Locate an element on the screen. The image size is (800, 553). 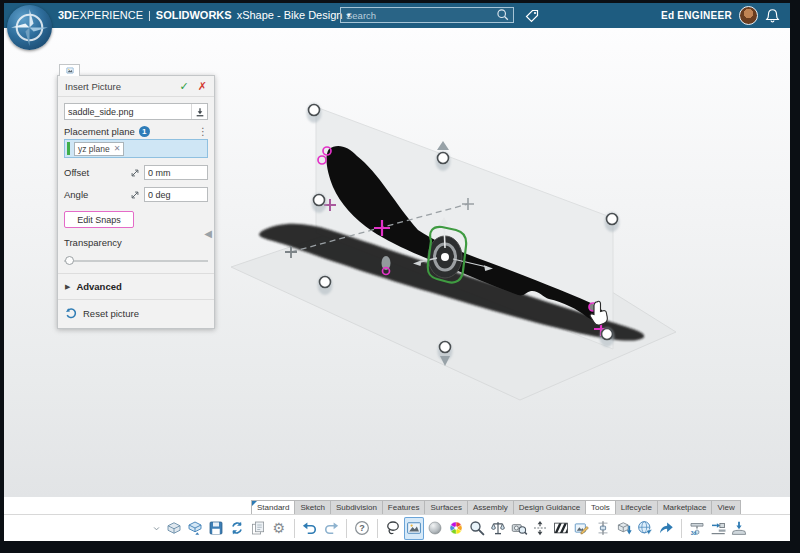
edit-snaps-button: Edit Snaps is located at coordinates (99, 220).